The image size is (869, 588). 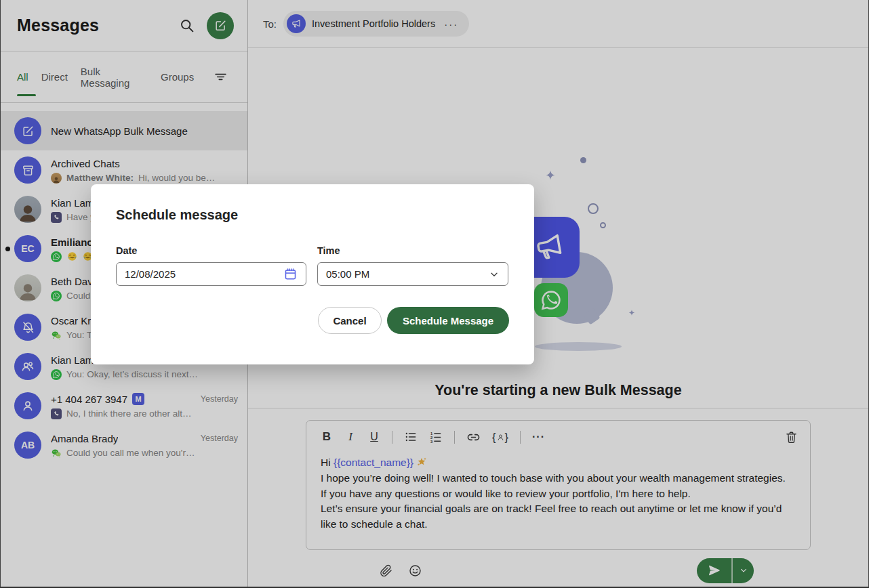 I want to click on cancel-button: Cancel, so click(x=350, y=320).